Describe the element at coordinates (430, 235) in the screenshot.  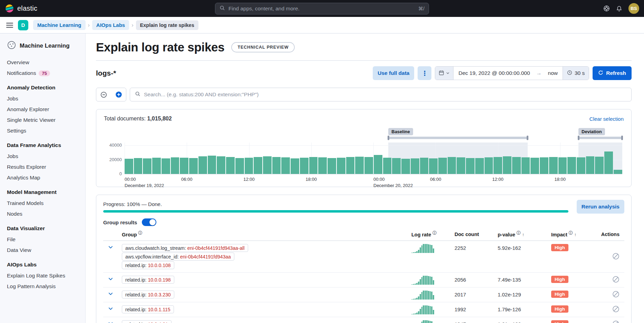
I see `log-rate-column-header: Log rate ⓘ` at that location.